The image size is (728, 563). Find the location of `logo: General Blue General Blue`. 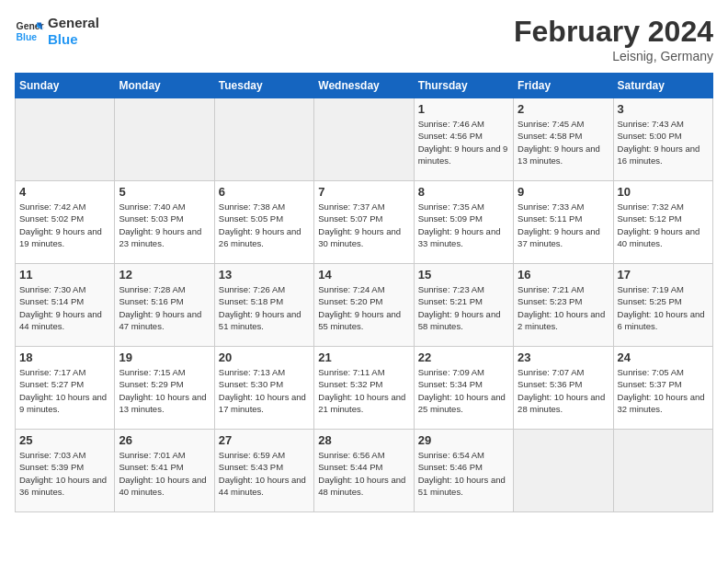

logo: General Blue General Blue is located at coordinates (57, 31).